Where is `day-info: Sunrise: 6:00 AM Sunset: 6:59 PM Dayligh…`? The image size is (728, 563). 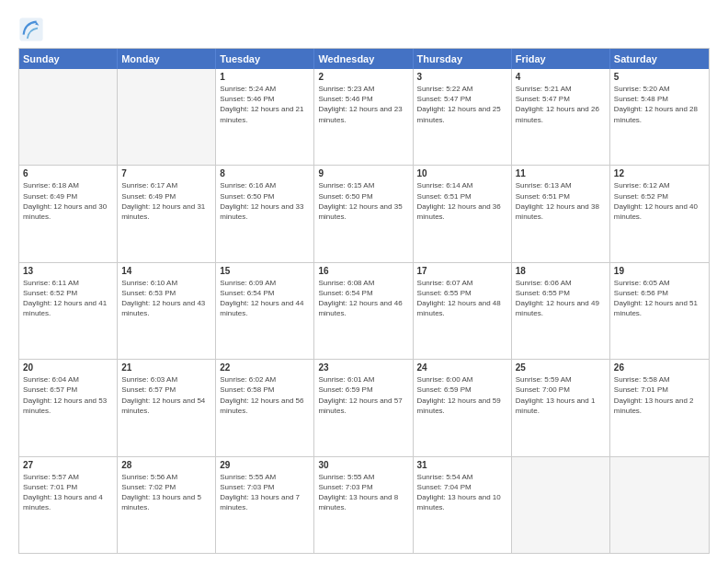
day-info: Sunrise: 6:00 AM Sunset: 6:59 PM Dayligh… is located at coordinates (462, 396).